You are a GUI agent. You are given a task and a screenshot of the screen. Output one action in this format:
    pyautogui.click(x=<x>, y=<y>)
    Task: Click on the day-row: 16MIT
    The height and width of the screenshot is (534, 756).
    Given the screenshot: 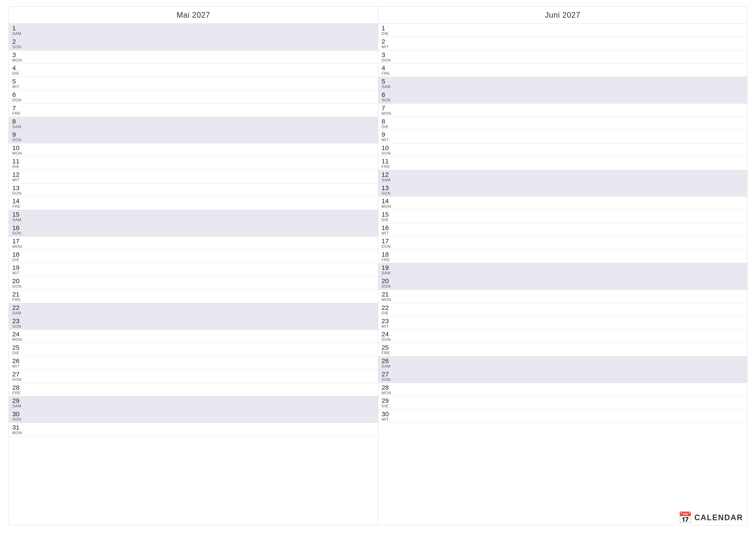 What is the action you would take?
    pyautogui.click(x=563, y=230)
    